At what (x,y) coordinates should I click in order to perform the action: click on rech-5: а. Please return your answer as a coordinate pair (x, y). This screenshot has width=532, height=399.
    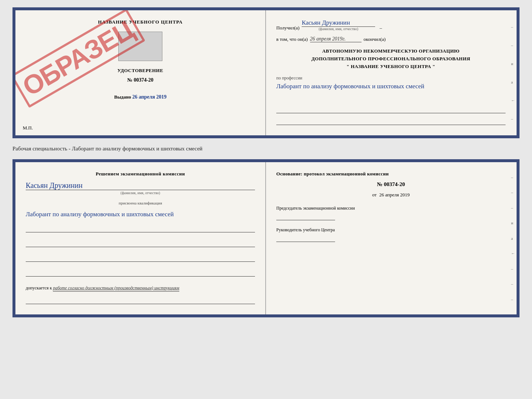
    Looking at the image, I should click on (513, 238).